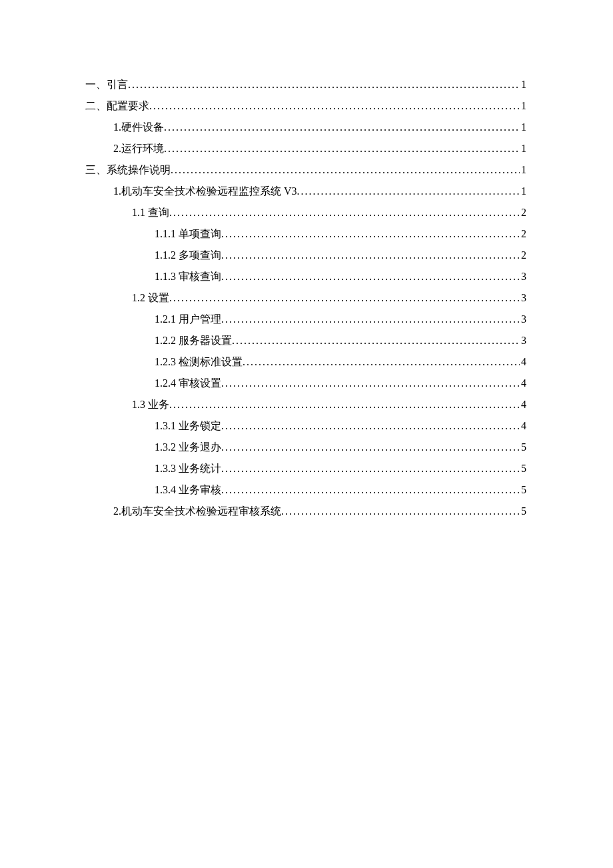 This screenshot has height=868, width=613. Describe the element at coordinates (188, 490) in the screenshot. I see `toc-title: 1.3.4 业务审核` at that location.